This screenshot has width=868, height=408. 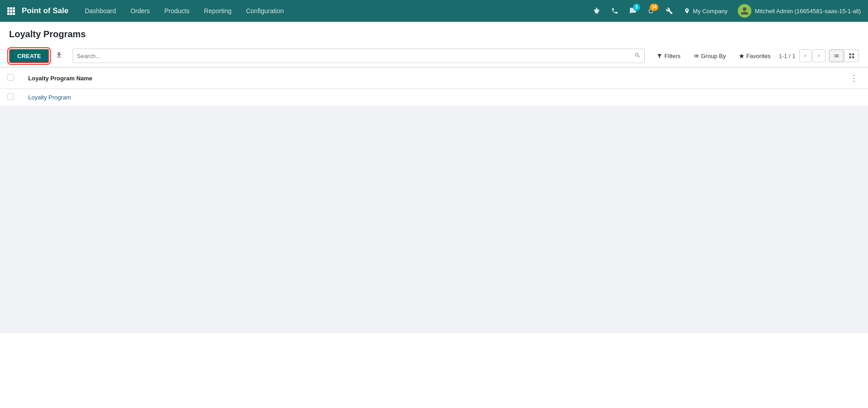 What do you see at coordinates (711, 11) in the screenshot?
I see `company-name: My Company` at bounding box center [711, 11].